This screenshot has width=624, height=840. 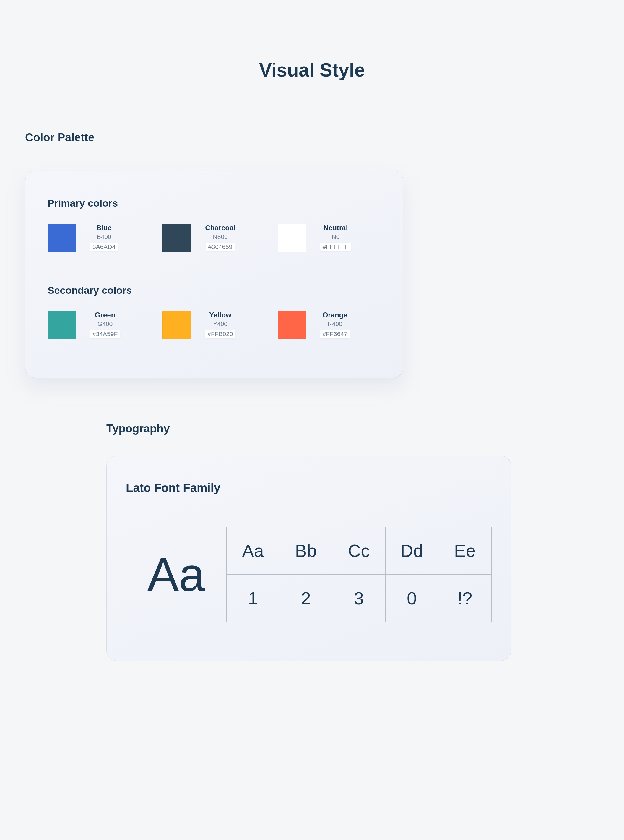 What do you see at coordinates (105, 325) in the screenshot?
I see `swatch-info: Green G400 #34A59F` at bounding box center [105, 325].